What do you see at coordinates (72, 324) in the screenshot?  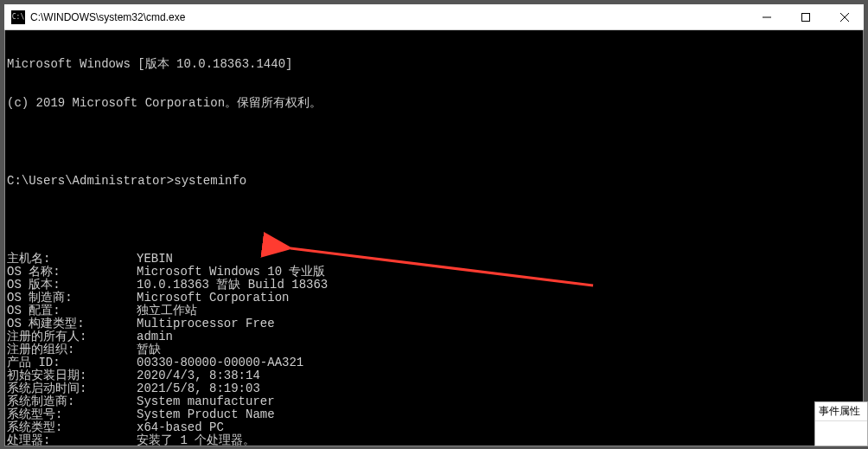 I see `field-label: OS 构建类型:` at bounding box center [72, 324].